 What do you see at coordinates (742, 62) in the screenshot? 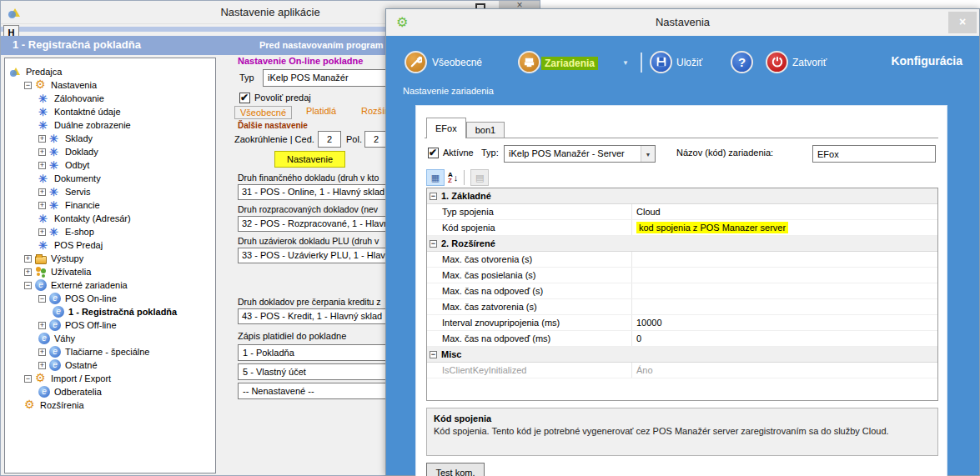
I see `help-icon: ?` at bounding box center [742, 62].